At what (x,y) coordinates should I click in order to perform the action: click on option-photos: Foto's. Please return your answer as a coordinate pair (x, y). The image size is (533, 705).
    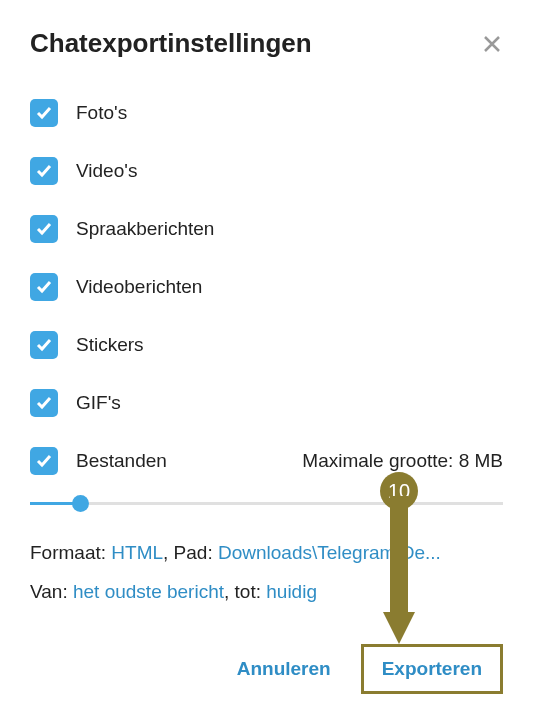
    Looking at the image, I should click on (266, 113).